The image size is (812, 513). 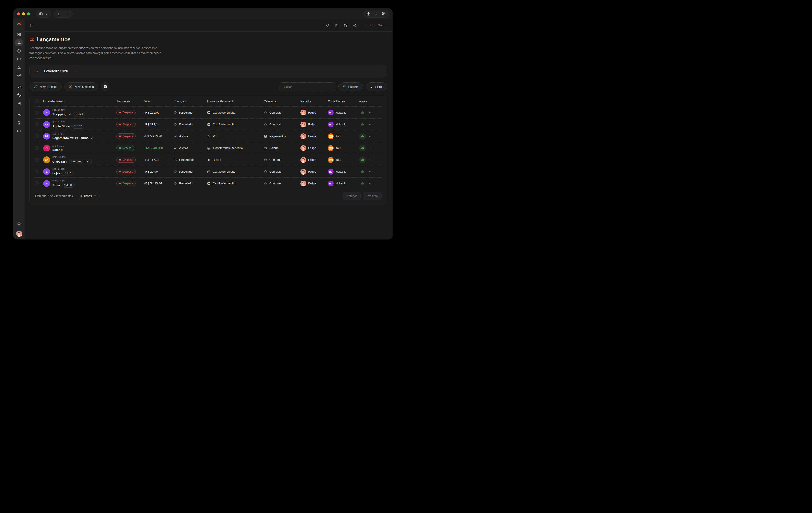 What do you see at coordinates (343, 101) in the screenshot?
I see `col-header-conta-cartao: Conta/Cartão` at bounding box center [343, 101].